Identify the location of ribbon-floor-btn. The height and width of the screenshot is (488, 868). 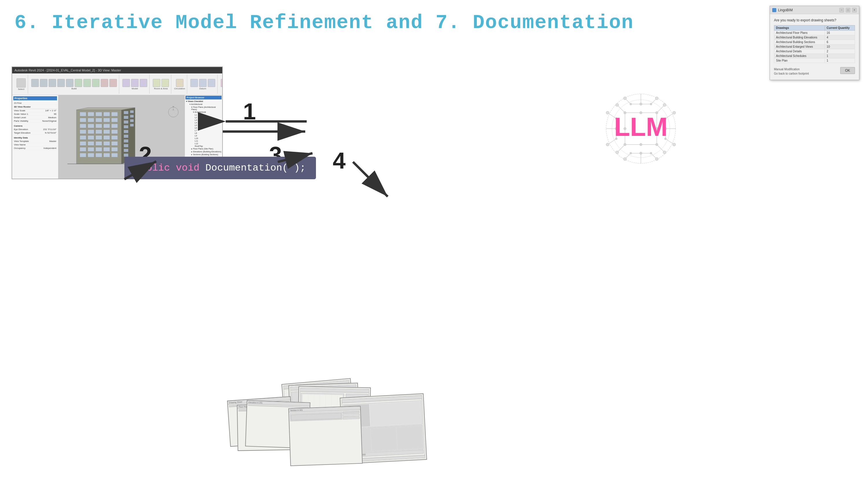
(79, 83).